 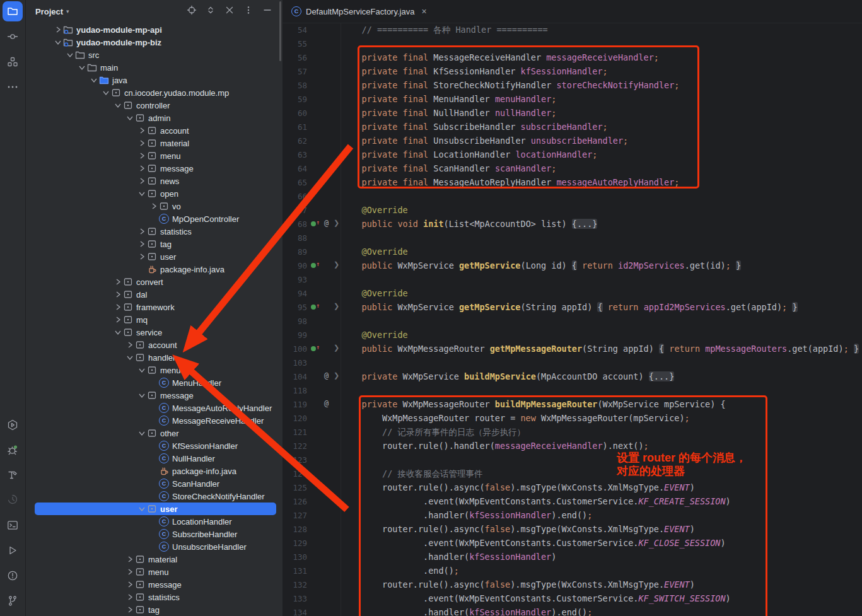 What do you see at coordinates (154, 80) in the screenshot?
I see `tree-item-java: java` at bounding box center [154, 80].